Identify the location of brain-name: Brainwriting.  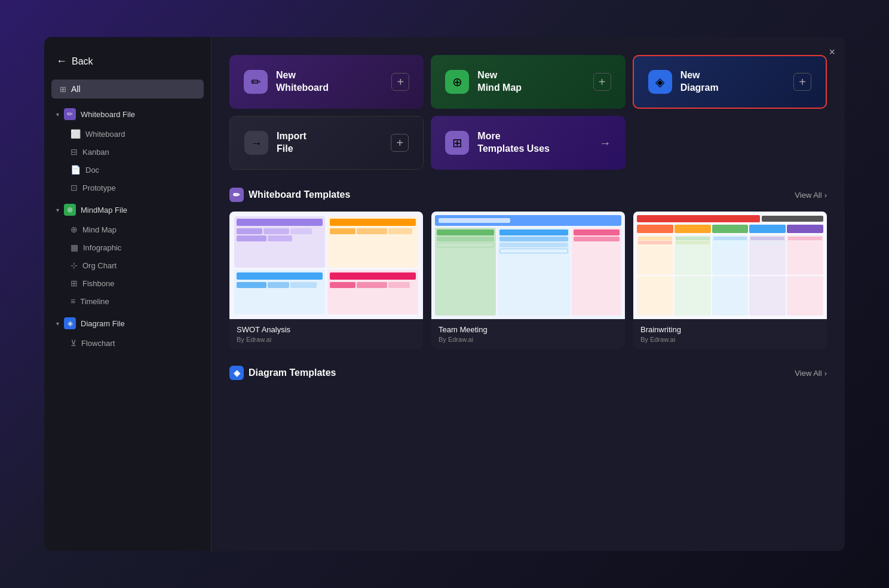
(730, 330).